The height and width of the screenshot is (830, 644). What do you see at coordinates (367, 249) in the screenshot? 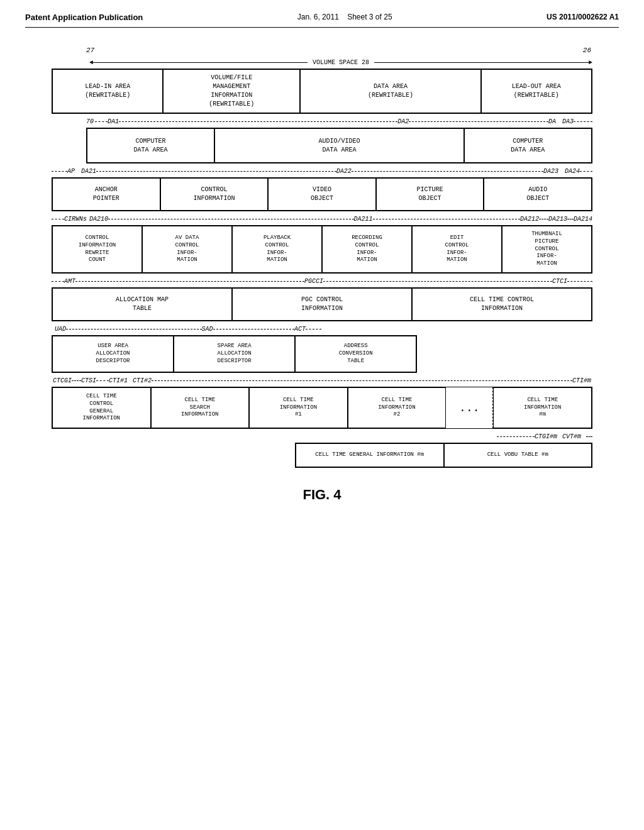
I see `recording-control-box: RECORDING CONTROL INFOR- MATION` at bounding box center [367, 249].